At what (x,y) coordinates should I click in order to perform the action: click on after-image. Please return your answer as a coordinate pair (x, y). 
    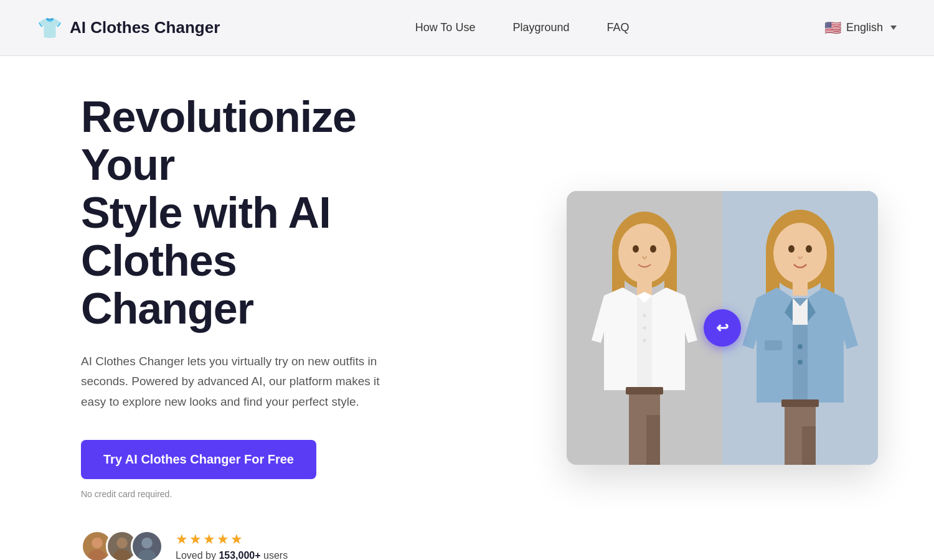
    Looking at the image, I should click on (800, 328).